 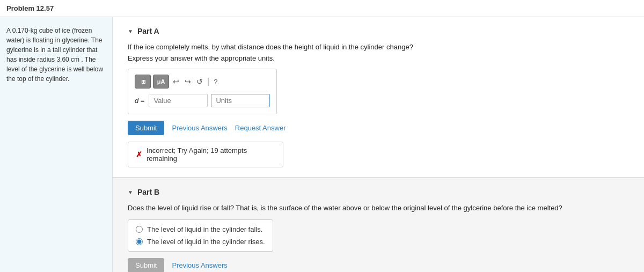 I want to click on radio-rises-label: The level of liquid in the cylinder rise…, so click(x=206, y=241).